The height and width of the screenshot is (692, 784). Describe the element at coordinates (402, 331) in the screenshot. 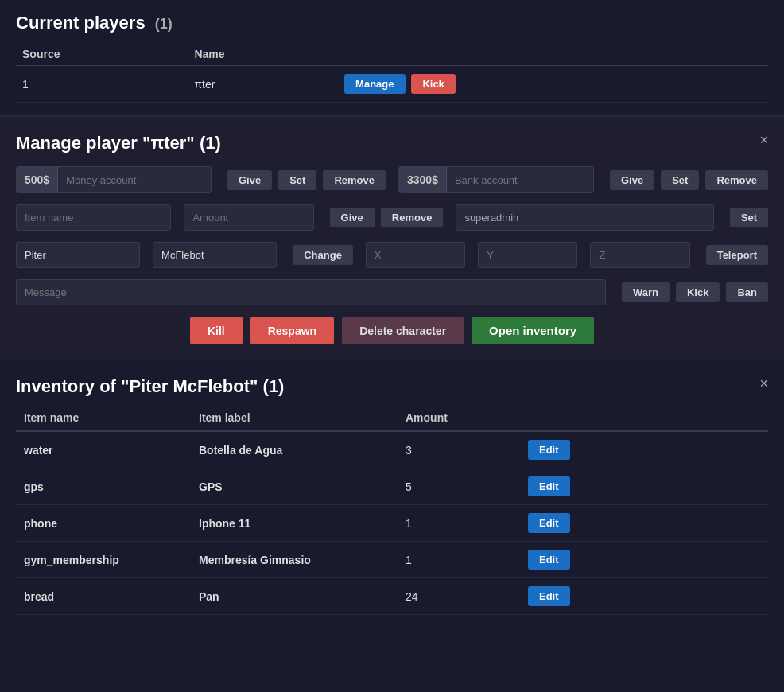

I see `delete-character-button: Delete character` at that location.